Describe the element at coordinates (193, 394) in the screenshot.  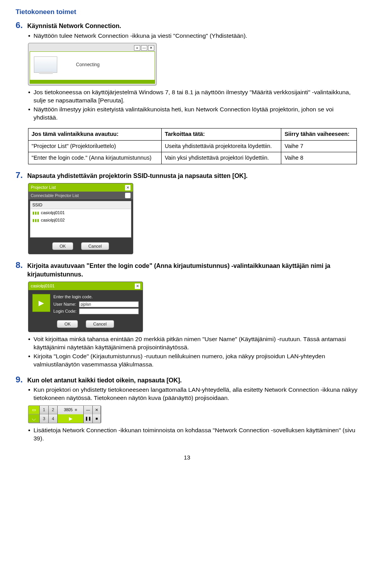
I see `step9-bullet-1: Kun projektori on yhdistetty tietokonees…` at that location.